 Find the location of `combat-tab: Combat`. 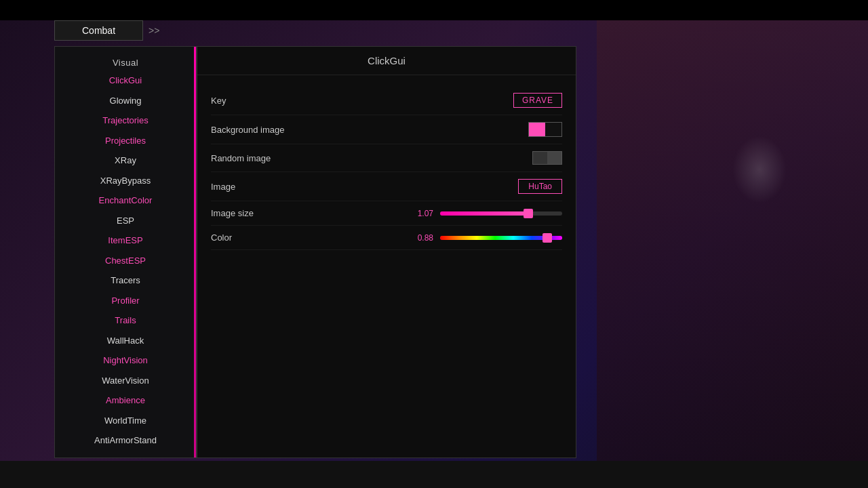

combat-tab: Combat is located at coordinates (99, 30).